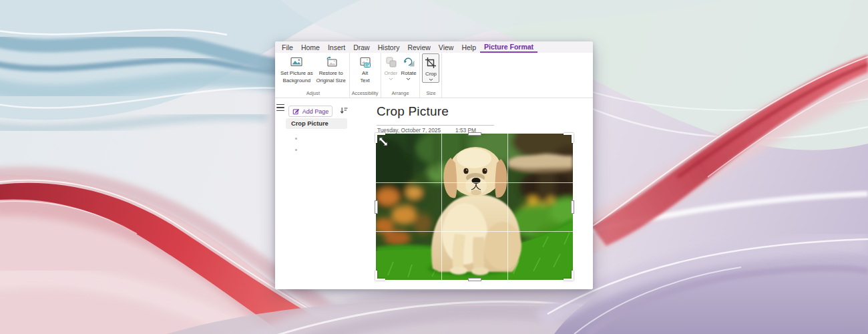 The image size is (868, 334). What do you see at coordinates (434, 75) in the screenshot?
I see `ribbon: Set Picture as Background Restore to Ori…` at bounding box center [434, 75].